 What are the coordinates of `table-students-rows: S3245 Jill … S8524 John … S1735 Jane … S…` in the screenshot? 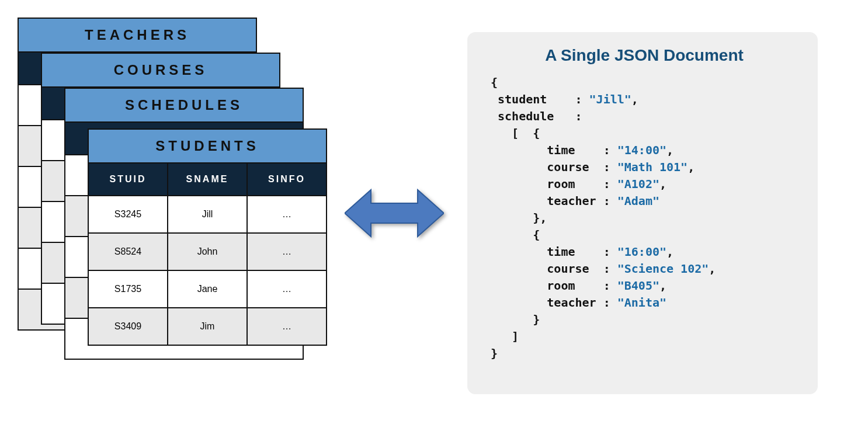 It's located at (207, 270).